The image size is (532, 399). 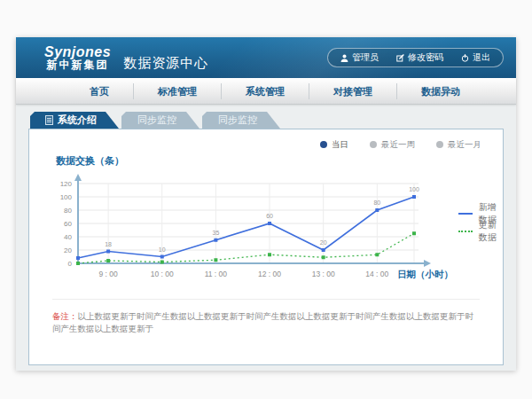 What do you see at coordinates (466, 214) in the screenshot?
I see `legend-line-solid` at bounding box center [466, 214].